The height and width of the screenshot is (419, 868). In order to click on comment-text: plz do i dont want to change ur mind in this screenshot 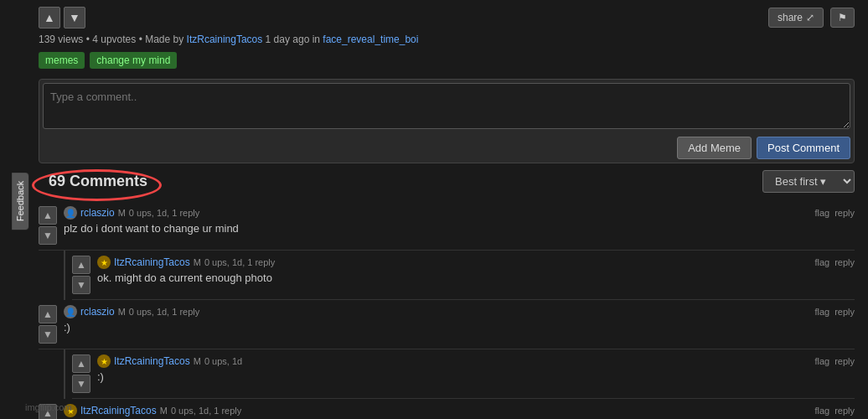, I will do `click(459, 228)`.